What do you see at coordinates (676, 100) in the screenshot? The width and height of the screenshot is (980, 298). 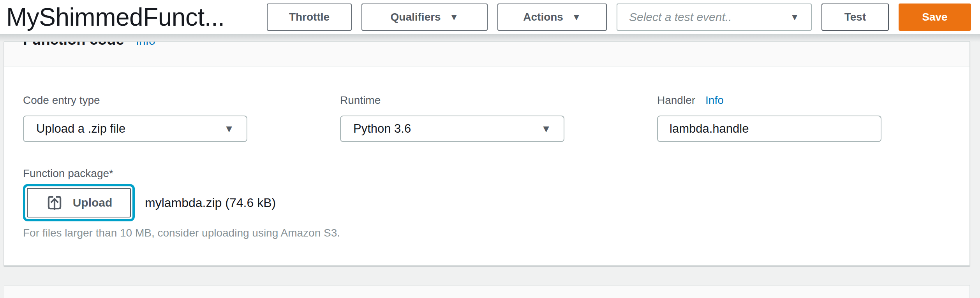 I see `handler-label: Handler` at bounding box center [676, 100].